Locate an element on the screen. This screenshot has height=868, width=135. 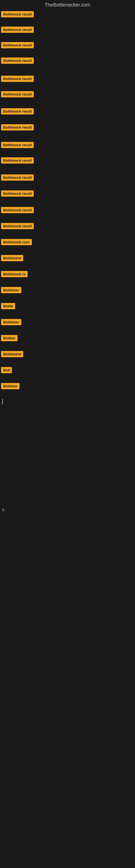
list-item: Bottlen is located at coordinates (68, 339).